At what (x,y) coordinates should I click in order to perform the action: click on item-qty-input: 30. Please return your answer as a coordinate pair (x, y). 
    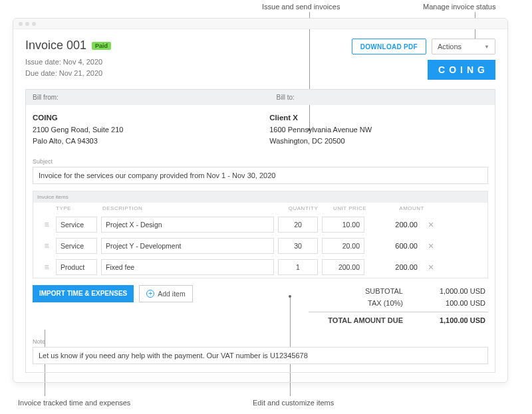
    Looking at the image, I should click on (298, 246).